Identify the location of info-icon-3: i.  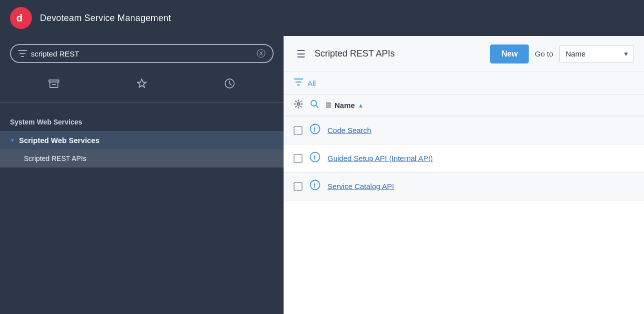
(315, 186).